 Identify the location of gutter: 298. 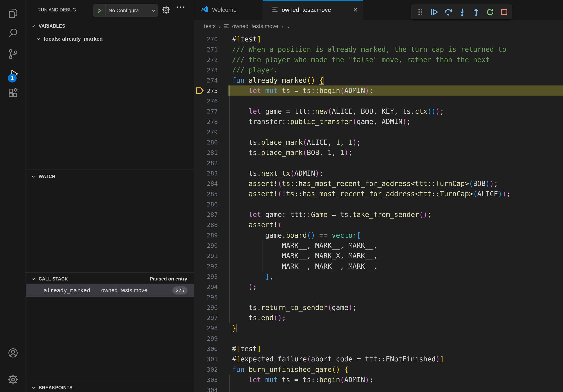
(211, 328).